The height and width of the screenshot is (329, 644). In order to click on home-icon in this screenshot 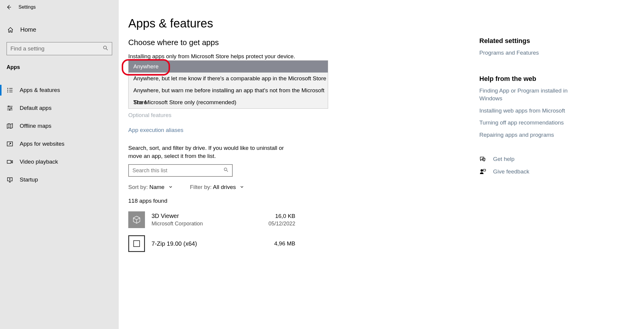, I will do `click(10, 30)`.